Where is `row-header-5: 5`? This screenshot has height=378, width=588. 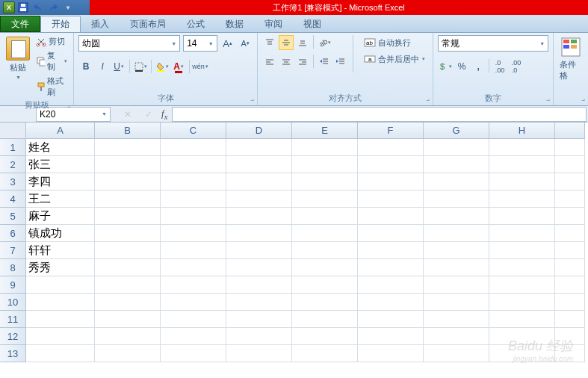 row-header-5: 5 is located at coordinates (13, 217).